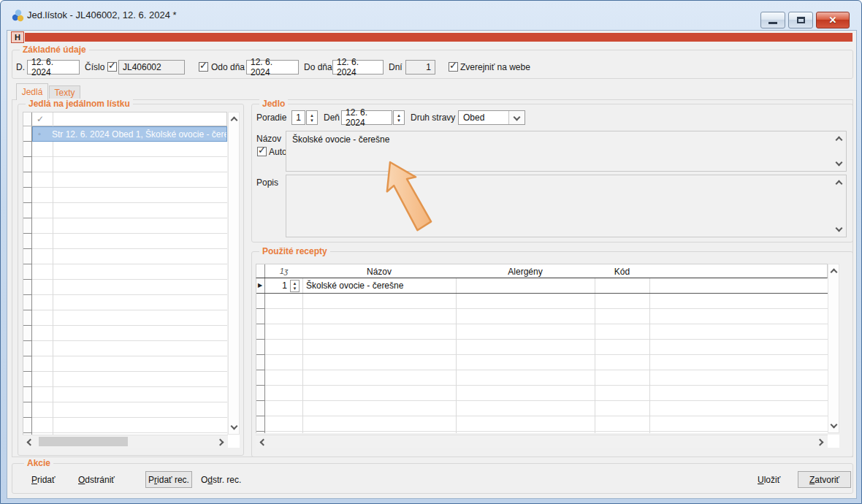 The height and width of the screenshot is (504, 862). Describe the element at coordinates (83, 441) in the screenshot. I see `hscroll-thumb` at that location.